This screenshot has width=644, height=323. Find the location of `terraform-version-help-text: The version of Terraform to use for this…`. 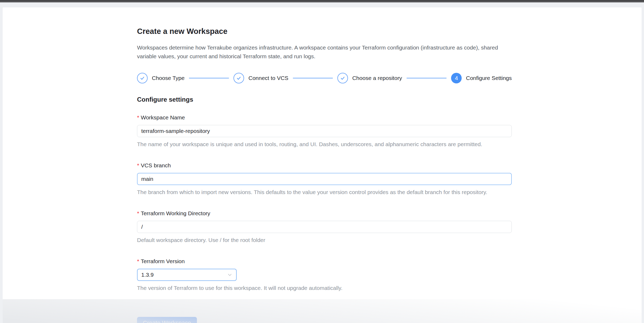

terraform-version-help-text: The version of Terraform to use for this… is located at coordinates (324, 288).